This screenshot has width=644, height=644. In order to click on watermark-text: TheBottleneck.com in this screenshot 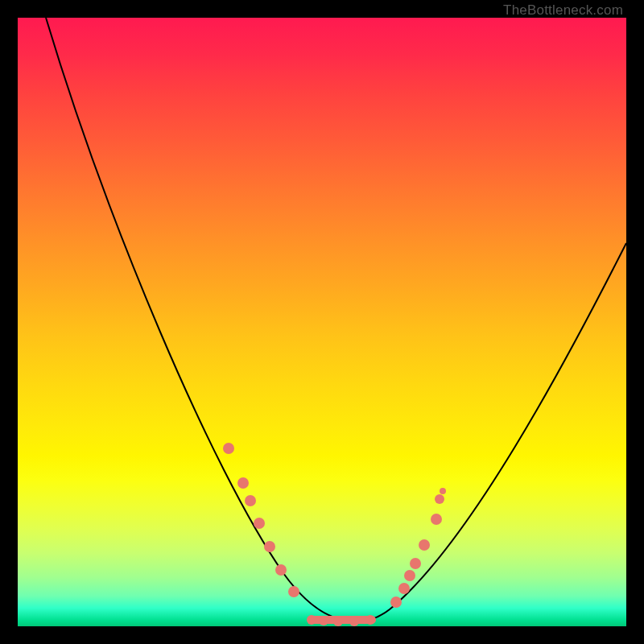, I will do `click(564, 10)`.